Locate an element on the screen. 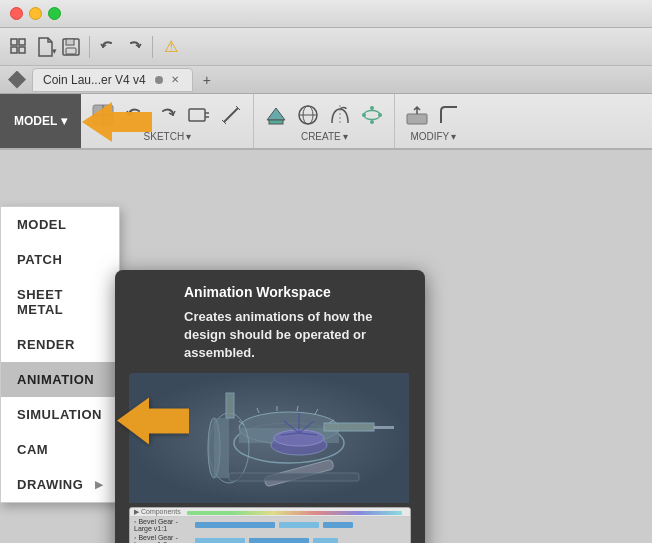 This screenshot has width=652, height=543. redo-icon is located at coordinates (134, 47).